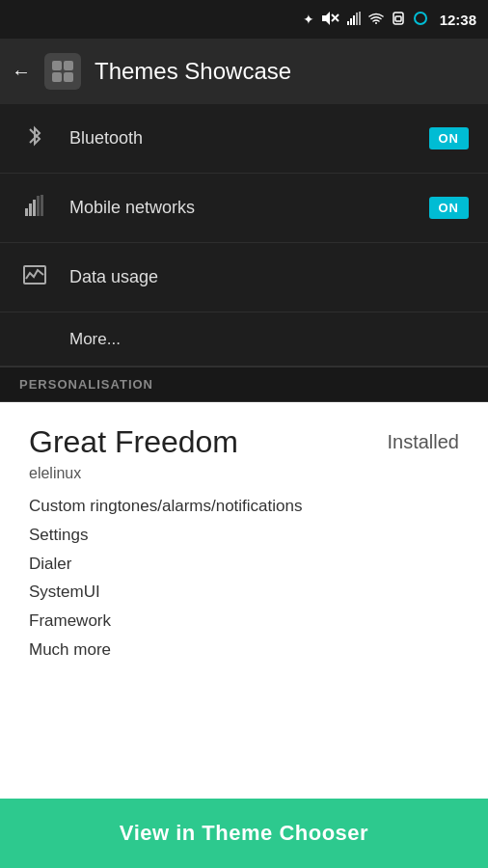 The image size is (488, 868). Describe the element at coordinates (354, 19) in the screenshot. I see `signal-icon` at that location.